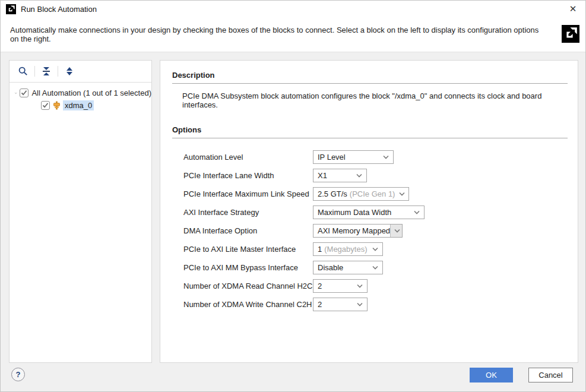  What do you see at coordinates (248, 267) in the screenshot?
I see `option-label: PCIe to AXI MM Bypass Interface` at bounding box center [248, 267].